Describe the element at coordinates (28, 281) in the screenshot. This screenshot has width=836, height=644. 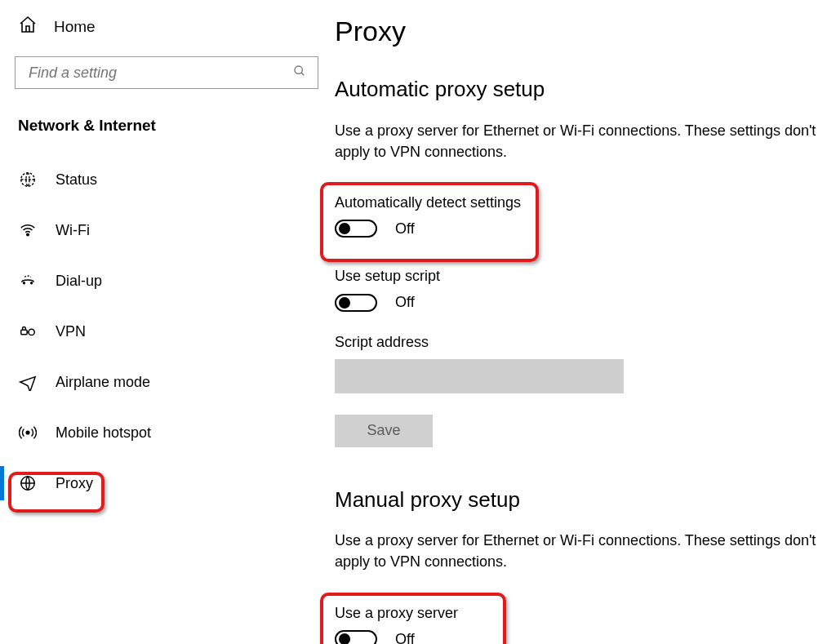
I see `dialup-icon` at that location.